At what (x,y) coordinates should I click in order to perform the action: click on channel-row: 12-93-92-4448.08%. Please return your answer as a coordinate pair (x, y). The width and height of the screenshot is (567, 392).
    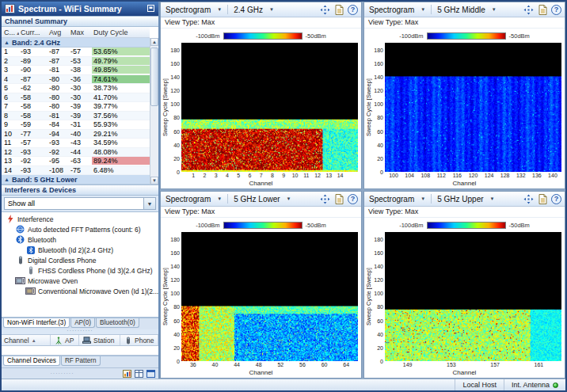
    Looking at the image, I should click on (76, 153).